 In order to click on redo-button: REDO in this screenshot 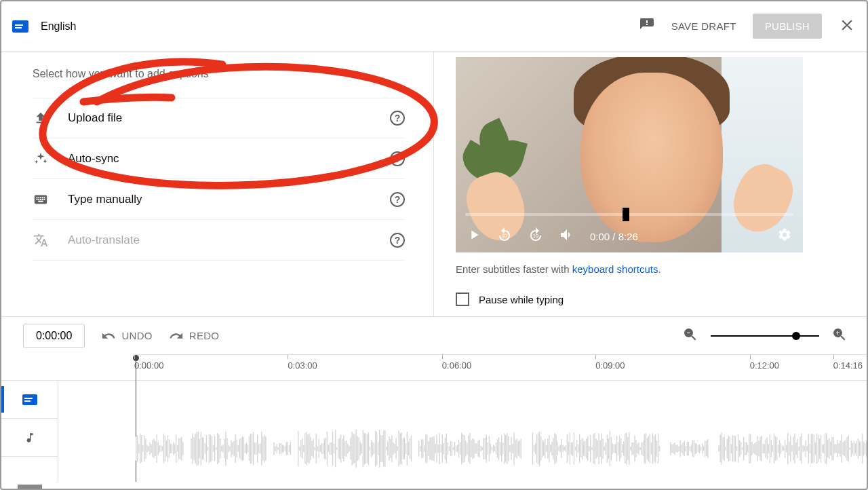, I will do `click(194, 336)`.